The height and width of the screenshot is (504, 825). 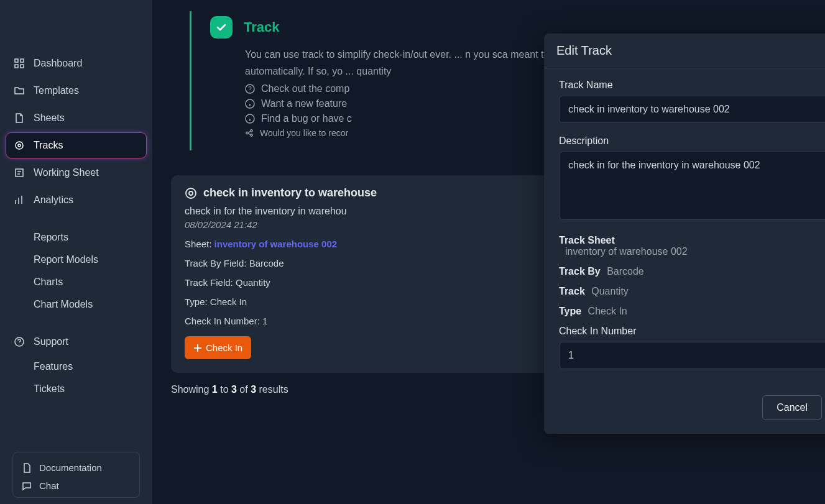 What do you see at coordinates (570, 311) in the screenshot?
I see `type-label: Type` at bounding box center [570, 311].